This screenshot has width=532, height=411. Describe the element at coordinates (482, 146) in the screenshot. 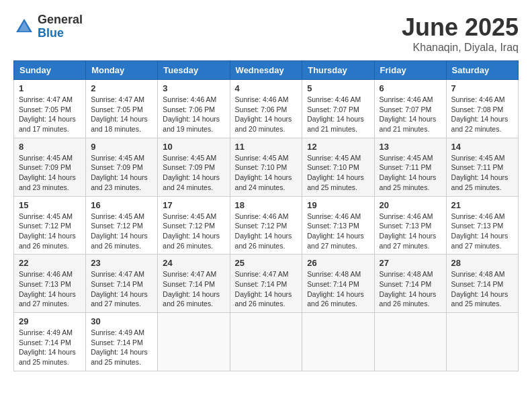

I see `day-number: 14` at that location.